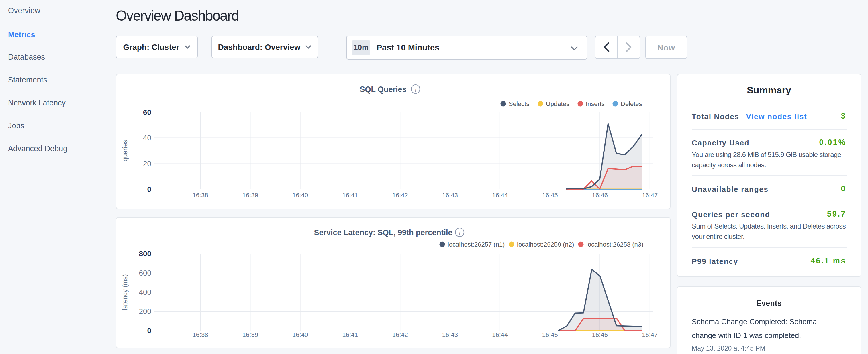 This screenshot has width=868, height=354. What do you see at coordinates (545, 244) in the screenshot?
I see `svg-text: localhost:26259 (n2)` at bounding box center [545, 244].